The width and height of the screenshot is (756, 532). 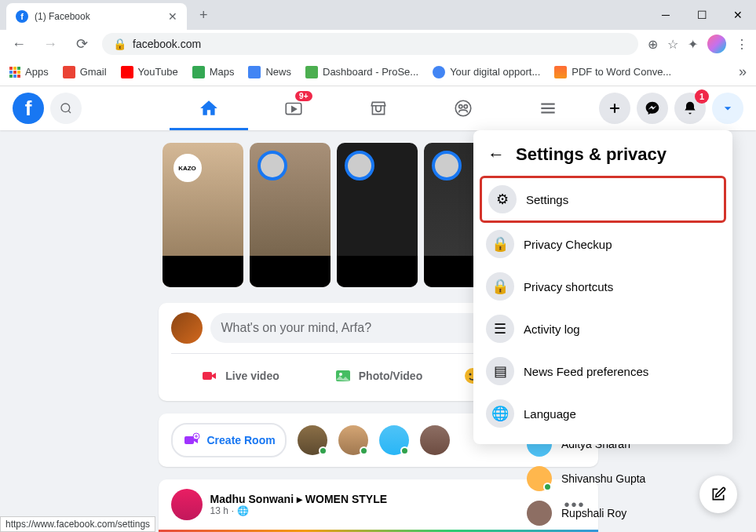 I want to click on home-icon, so click(x=209, y=108).